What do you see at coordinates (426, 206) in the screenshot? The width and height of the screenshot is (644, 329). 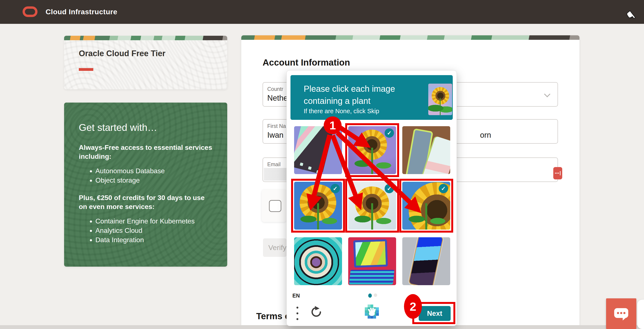 I see `captcha-tile-sunflower-closeup: ✓` at bounding box center [426, 206].